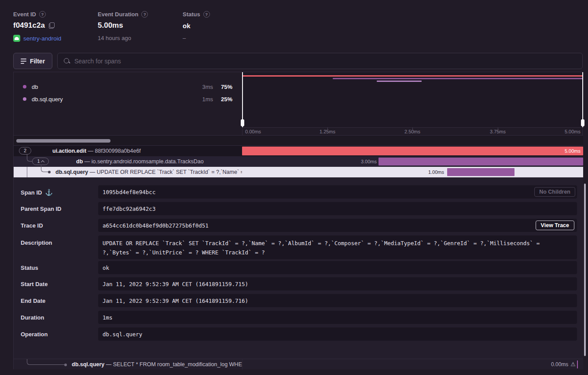 Image resolution: width=588 pixels, height=375 pixels. What do you see at coordinates (573, 132) in the screenshot?
I see `tick-label: 5.00ms` at bounding box center [573, 132].